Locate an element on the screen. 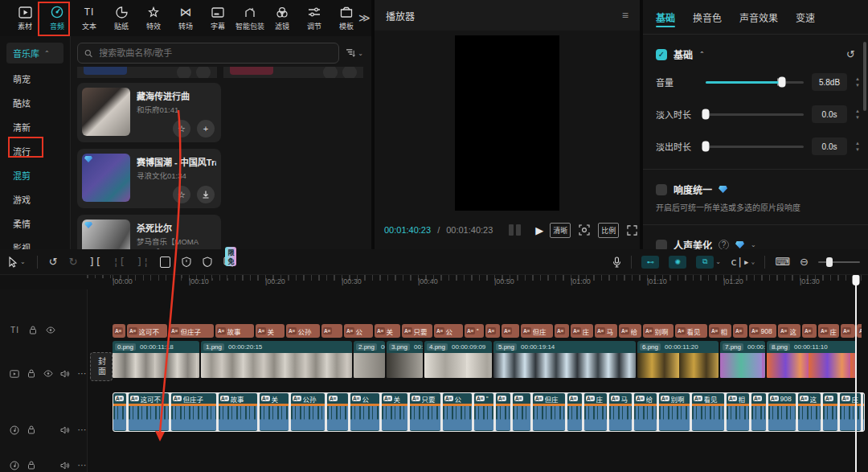 The image size is (868, 472). toolbar-item-文本: TI文本 is located at coordinates (89, 18).